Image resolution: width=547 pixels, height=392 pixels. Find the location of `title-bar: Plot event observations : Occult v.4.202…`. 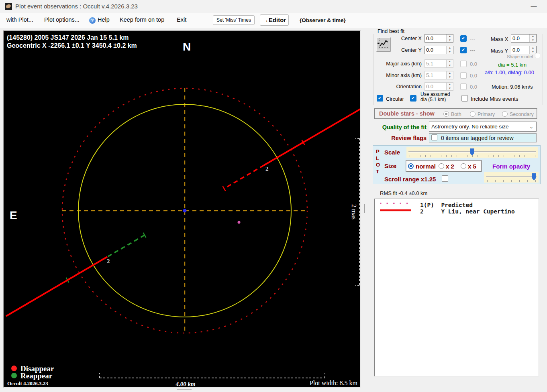

title-bar: Plot event observations : Occult v.4.202… is located at coordinates (274, 6).